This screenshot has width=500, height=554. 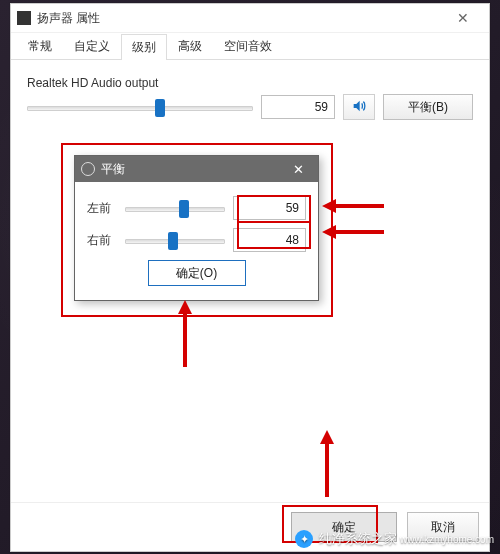 What do you see at coordinates (175, 240) in the screenshot?
I see `channel-slider-right` at bounding box center [175, 240].